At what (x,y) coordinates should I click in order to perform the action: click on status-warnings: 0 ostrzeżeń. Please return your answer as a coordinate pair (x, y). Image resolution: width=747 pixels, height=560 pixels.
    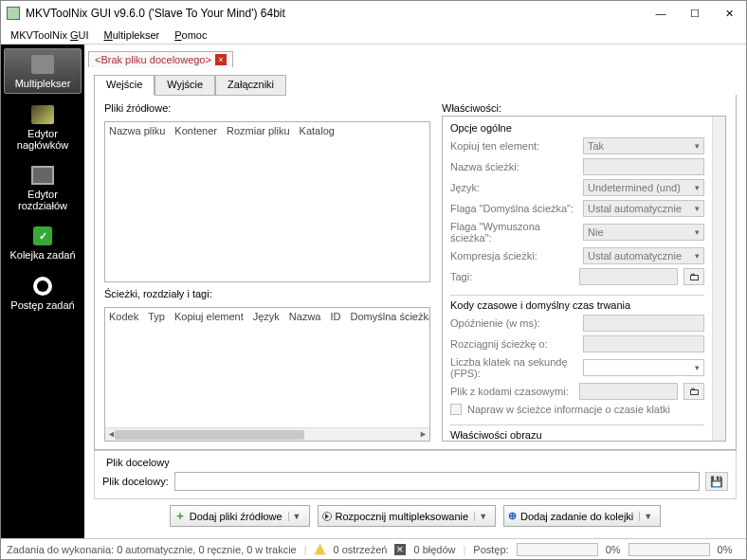
    Looking at the image, I should click on (360, 550).